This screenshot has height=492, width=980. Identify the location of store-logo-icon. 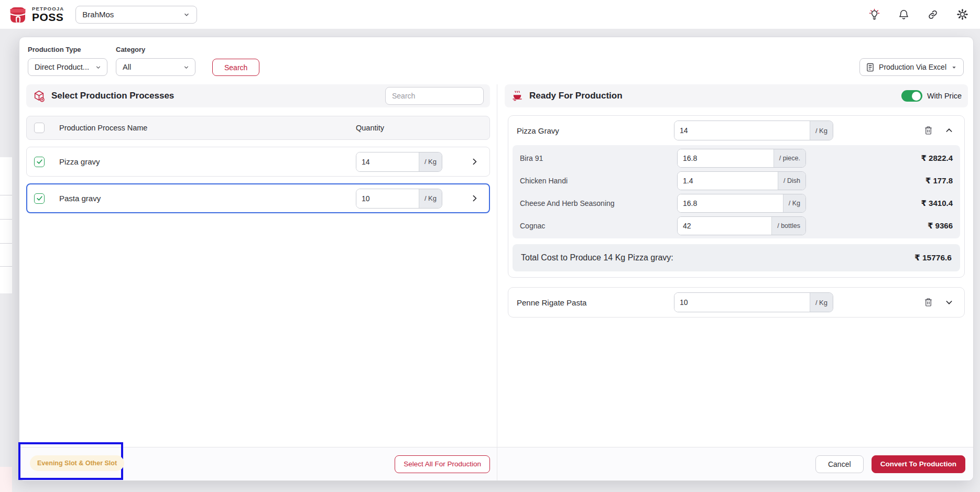
(18, 15).